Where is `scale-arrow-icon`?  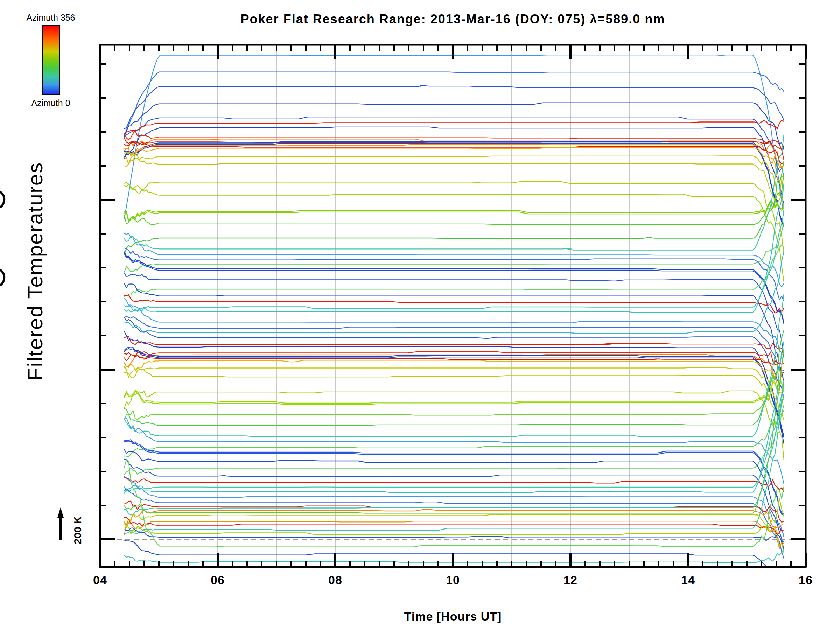 scale-arrow-icon is located at coordinates (61, 523).